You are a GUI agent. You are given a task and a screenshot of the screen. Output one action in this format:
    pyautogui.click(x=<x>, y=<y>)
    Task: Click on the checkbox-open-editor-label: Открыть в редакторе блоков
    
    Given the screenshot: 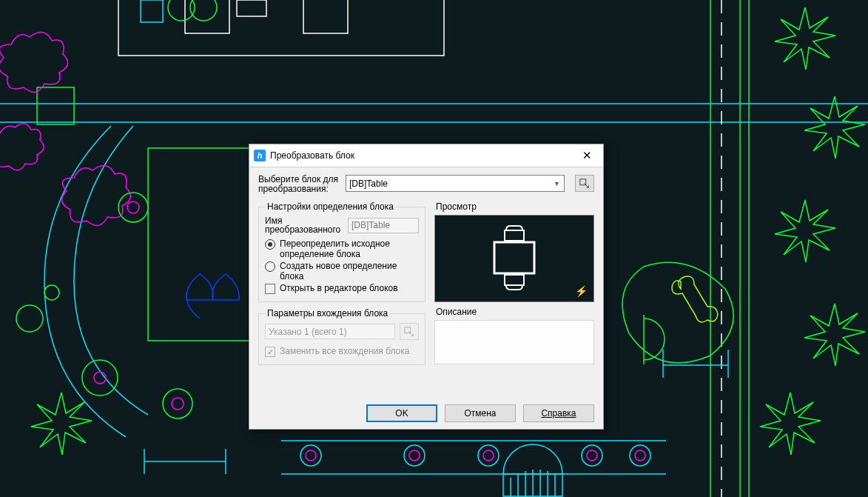 What is the action you would take?
    pyautogui.click(x=339, y=288)
    